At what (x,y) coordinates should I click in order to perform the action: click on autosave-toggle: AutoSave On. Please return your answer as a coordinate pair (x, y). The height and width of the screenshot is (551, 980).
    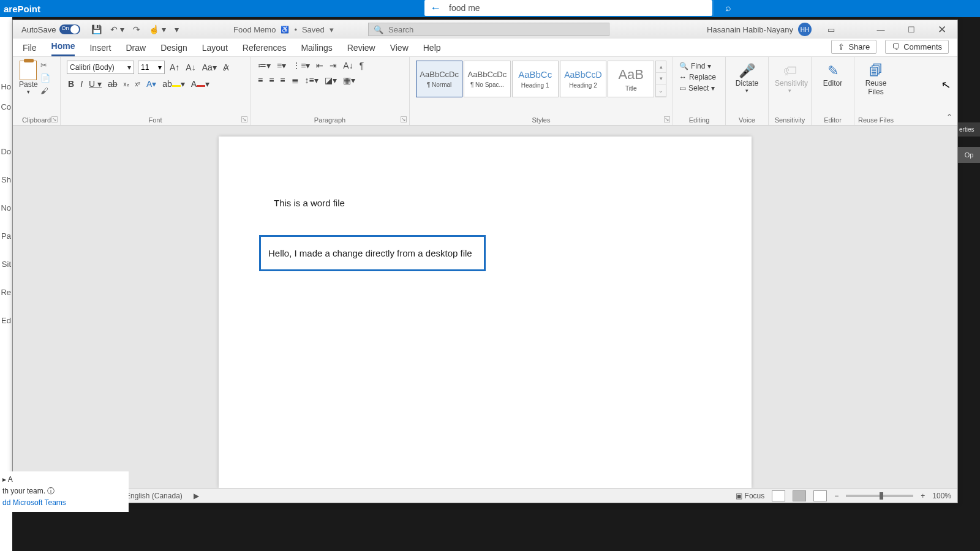
    Looking at the image, I should click on (51, 29).